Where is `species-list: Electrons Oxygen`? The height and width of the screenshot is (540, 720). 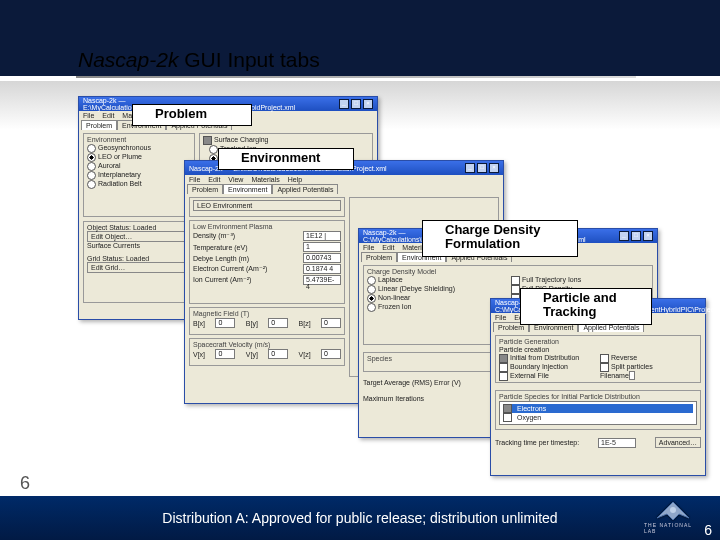 species-list: Electrons Oxygen is located at coordinates (598, 413).